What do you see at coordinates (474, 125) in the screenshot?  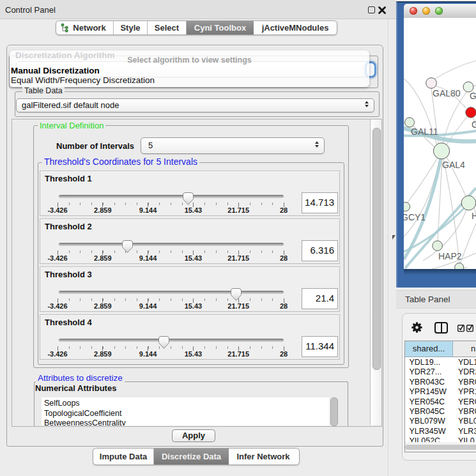 I see `svg-text: CR` at bounding box center [474, 125].